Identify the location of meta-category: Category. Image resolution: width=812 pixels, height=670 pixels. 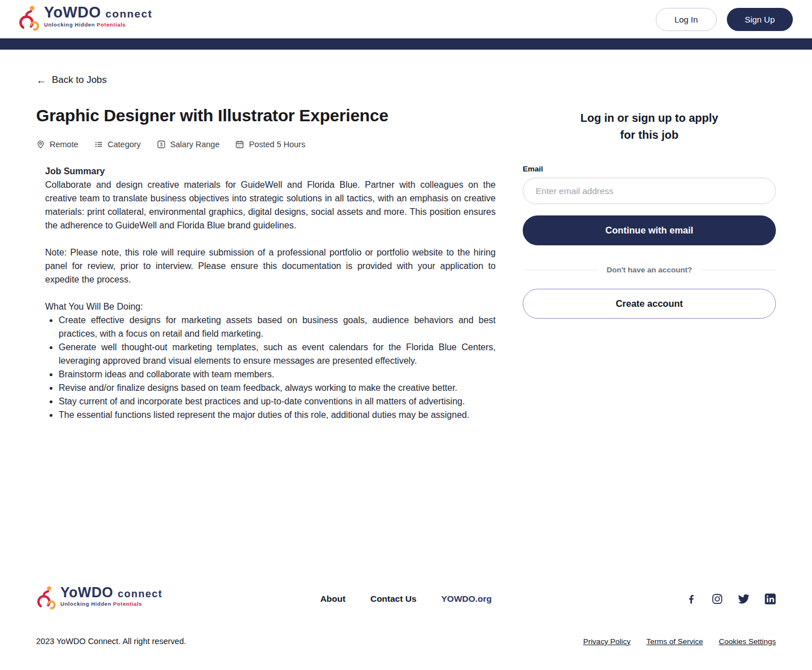
(117, 144).